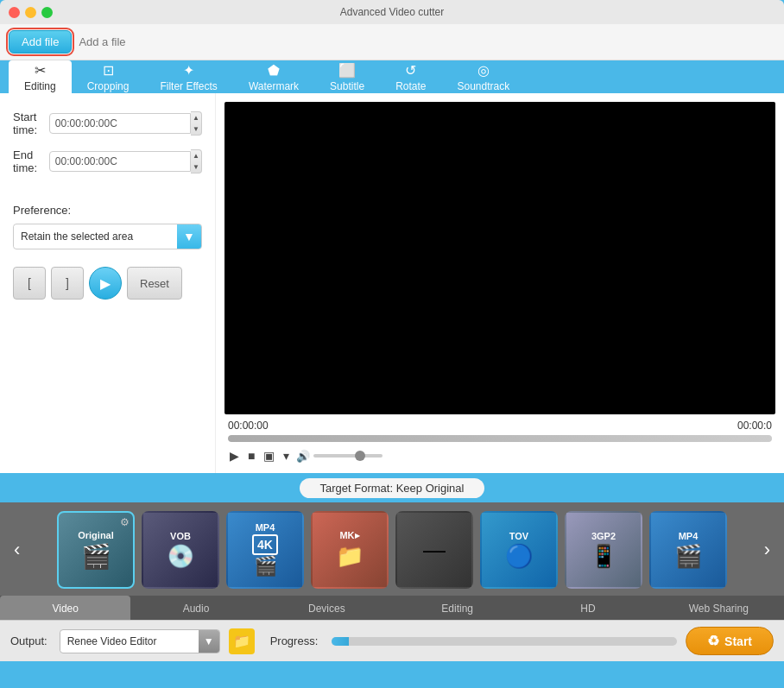  What do you see at coordinates (105, 283) in the screenshot?
I see `play-cut-icon: ▶` at bounding box center [105, 283].